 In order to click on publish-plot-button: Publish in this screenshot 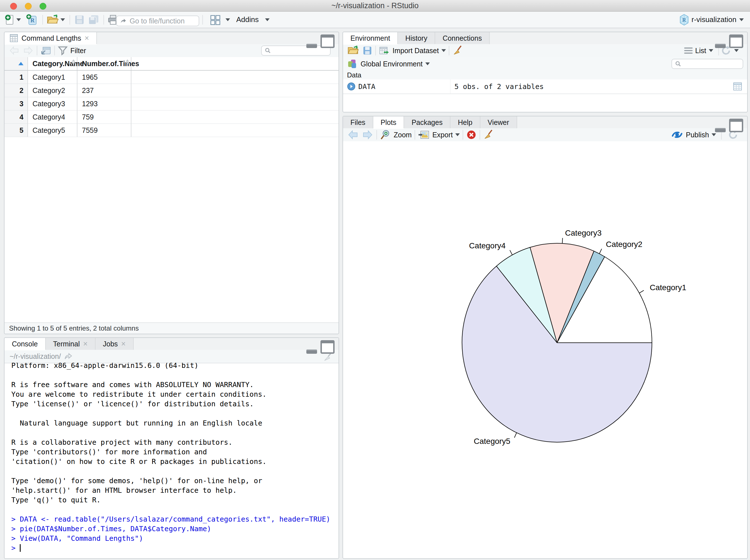, I will do `click(694, 135)`.